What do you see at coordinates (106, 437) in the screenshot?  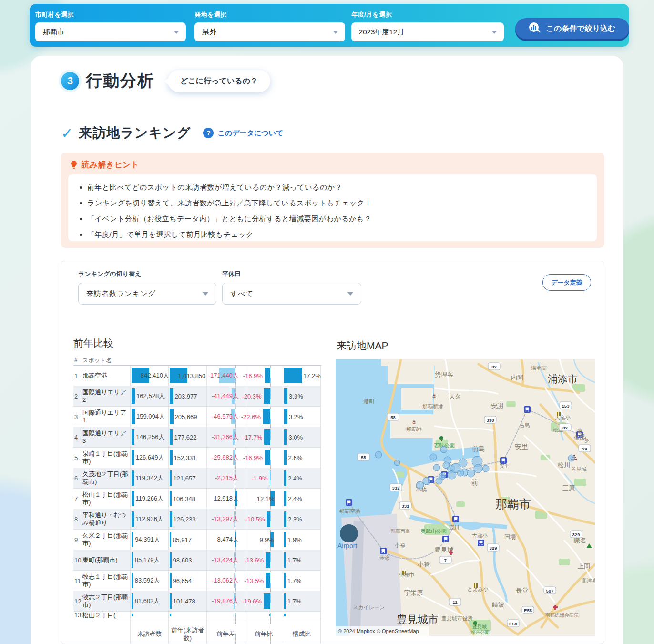 I see `spot-name-cell: 国際通りエリア3` at bounding box center [106, 437].